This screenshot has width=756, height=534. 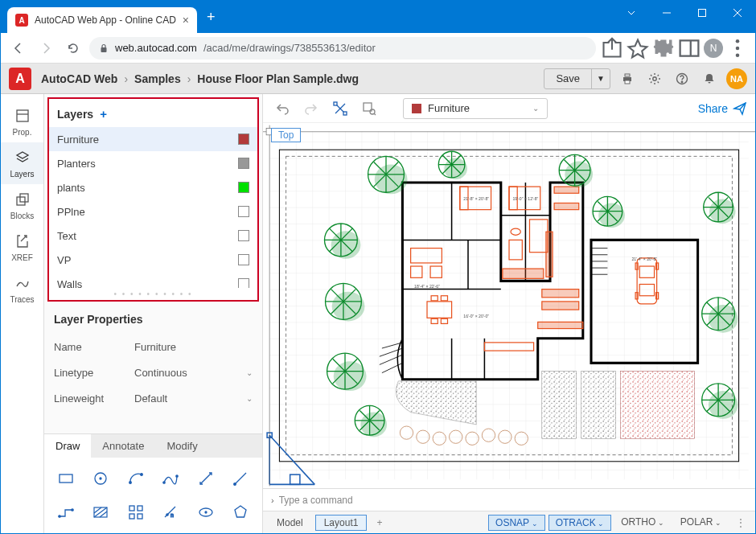 I want to click on add-layer-button: +, so click(x=103, y=114).